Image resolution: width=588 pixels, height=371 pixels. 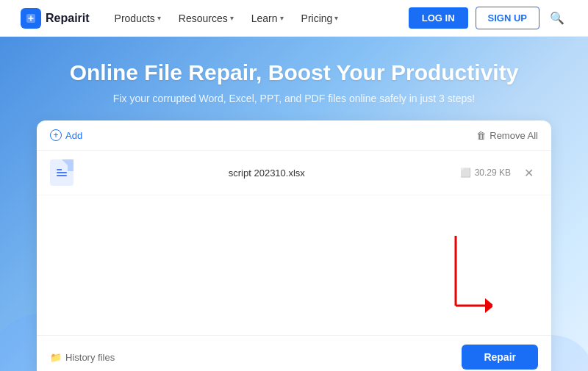 What do you see at coordinates (438, 18) in the screenshot?
I see `login-button: LOG IN` at bounding box center [438, 18].